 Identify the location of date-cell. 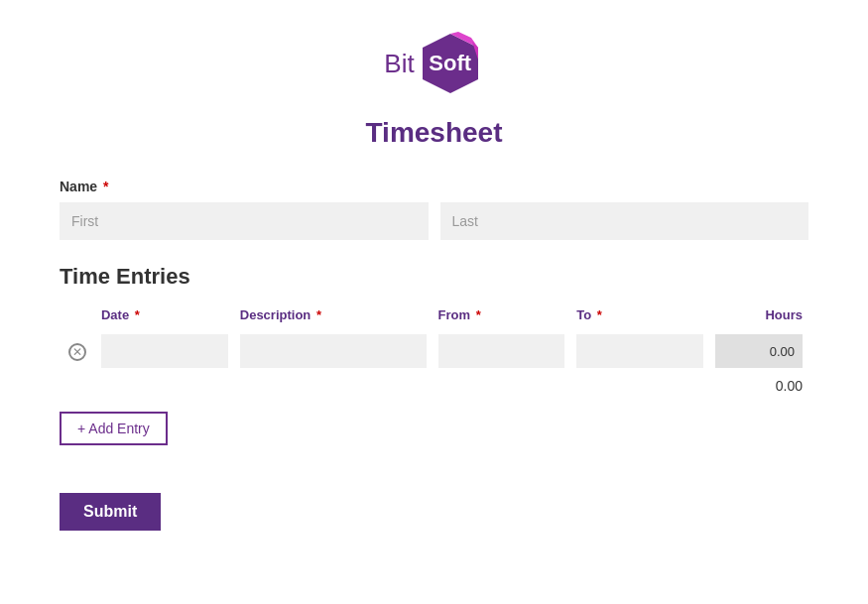
(165, 351).